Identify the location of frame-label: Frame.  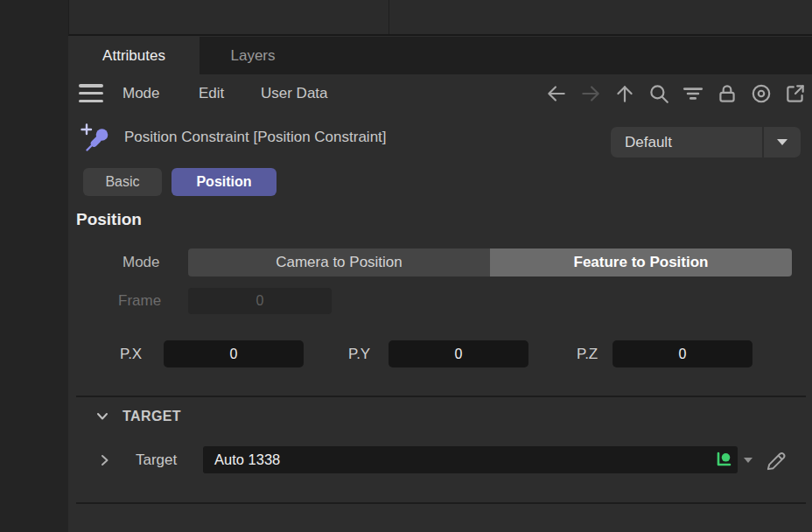
(140, 301).